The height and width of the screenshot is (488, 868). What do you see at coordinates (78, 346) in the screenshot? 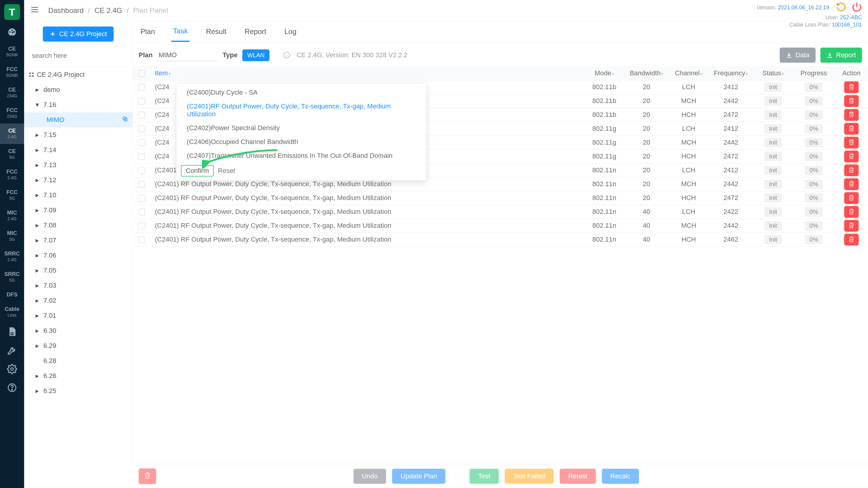
I see `tree-node-629: ▸6.29` at bounding box center [78, 346].